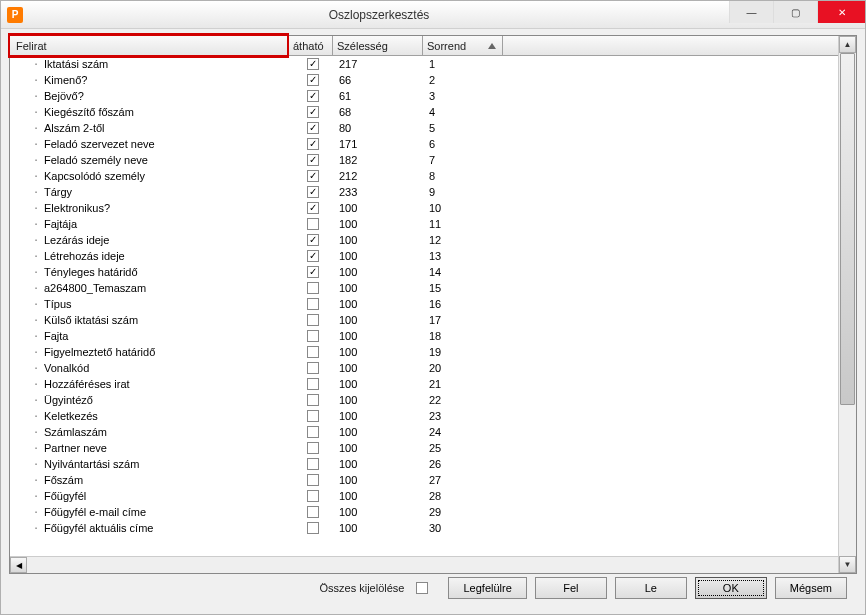 Image resolution: width=866 pixels, height=615 pixels. Describe the element at coordinates (433, 336) in the screenshot. I see `table-row: ·Fajta10018` at that location.